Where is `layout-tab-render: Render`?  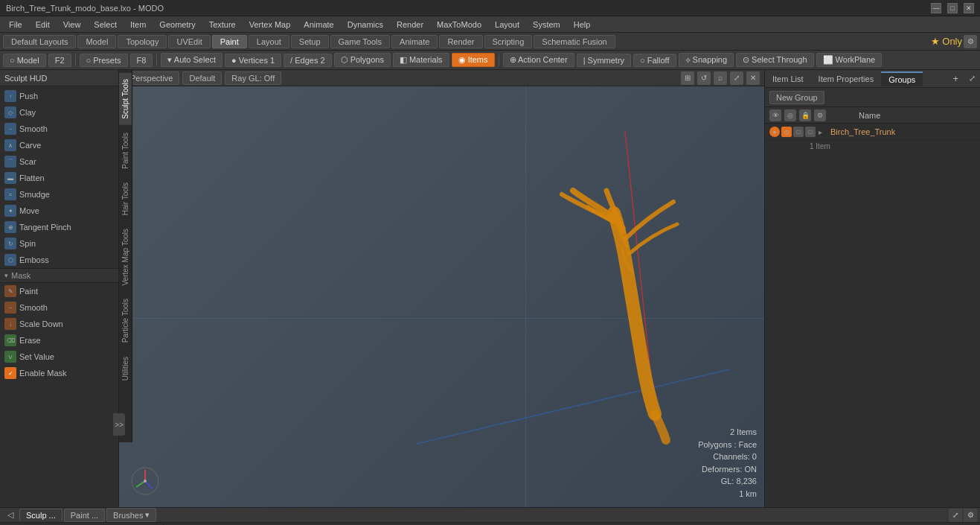
layout-tab-render: Render is located at coordinates (461, 42).